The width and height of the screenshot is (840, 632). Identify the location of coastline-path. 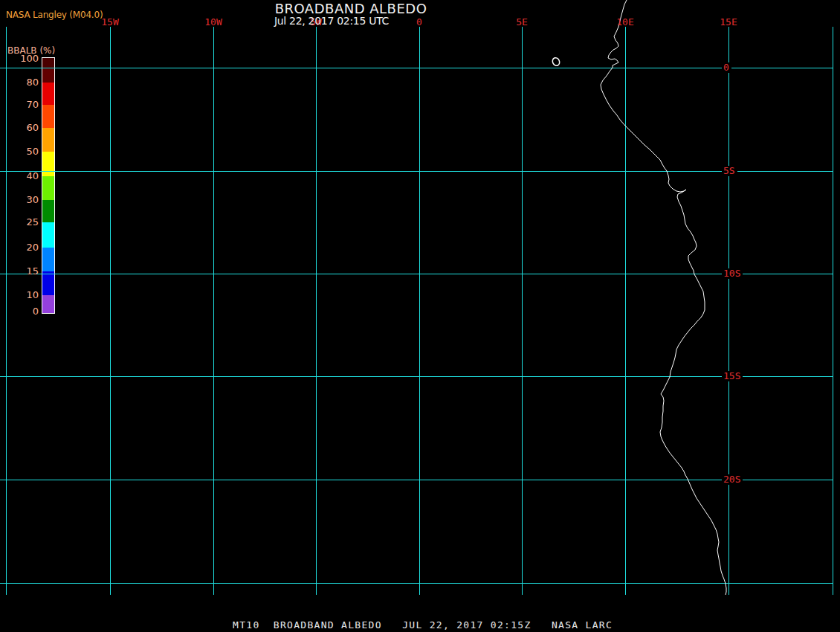
(663, 297).